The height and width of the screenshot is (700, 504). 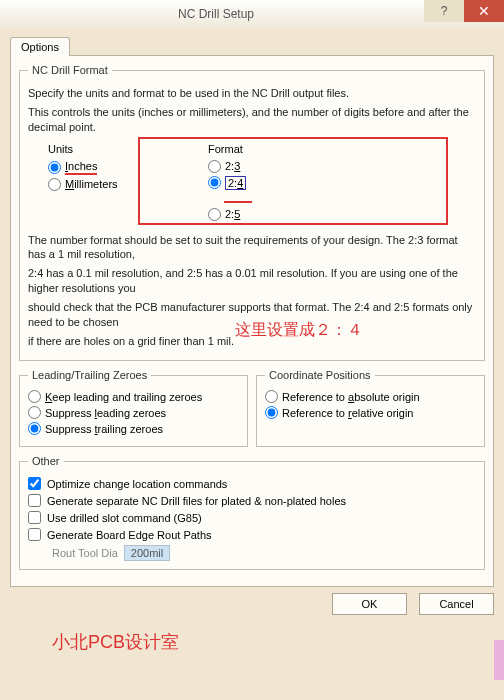 What do you see at coordinates (252, 500) in the screenshot?
I see `cb-separate-files: Generate separate NC Drill files for pla…` at bounding box center [252, 500].